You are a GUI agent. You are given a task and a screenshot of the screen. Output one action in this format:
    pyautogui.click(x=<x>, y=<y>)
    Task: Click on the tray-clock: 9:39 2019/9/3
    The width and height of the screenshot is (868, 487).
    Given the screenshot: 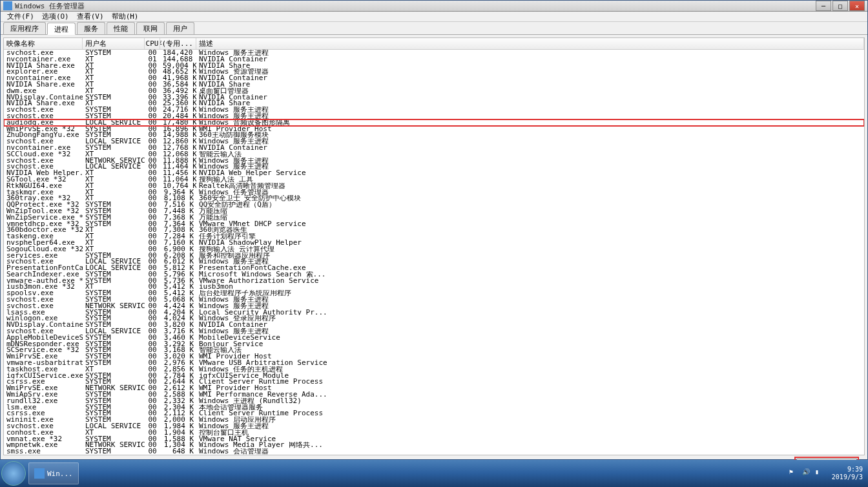 What is the action you would take?
    pyautogui.click(x=847, y=473)
    